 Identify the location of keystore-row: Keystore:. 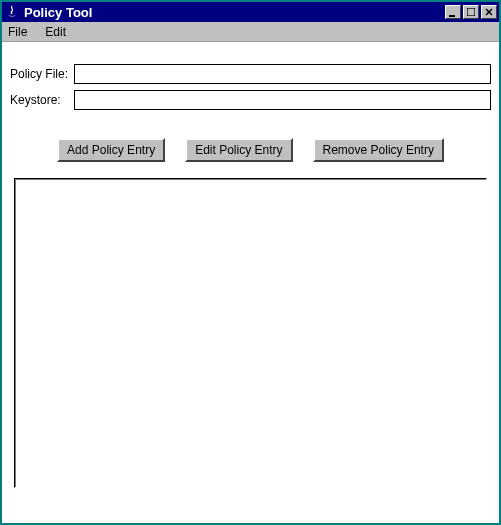
(250, 100).